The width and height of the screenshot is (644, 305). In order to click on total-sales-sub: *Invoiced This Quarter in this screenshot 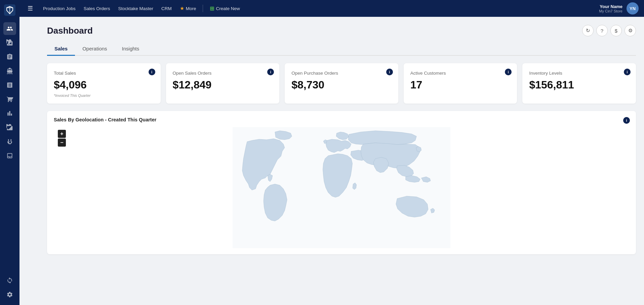, I will do `click(104, 96)`.